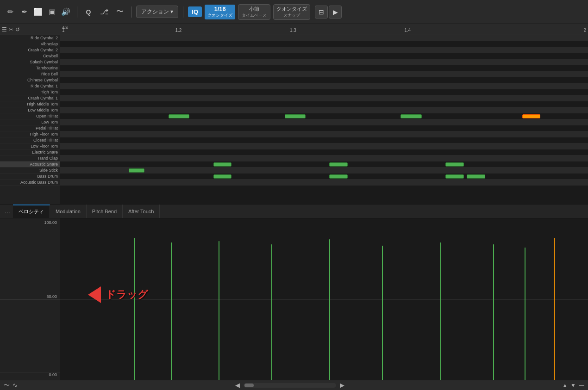 This screenshot has height=390, width=588. What do you see at coordinates (292, 9) in the screenshot?
I see `snap-value: クオンタイズ` at bounding box center [292, 9].